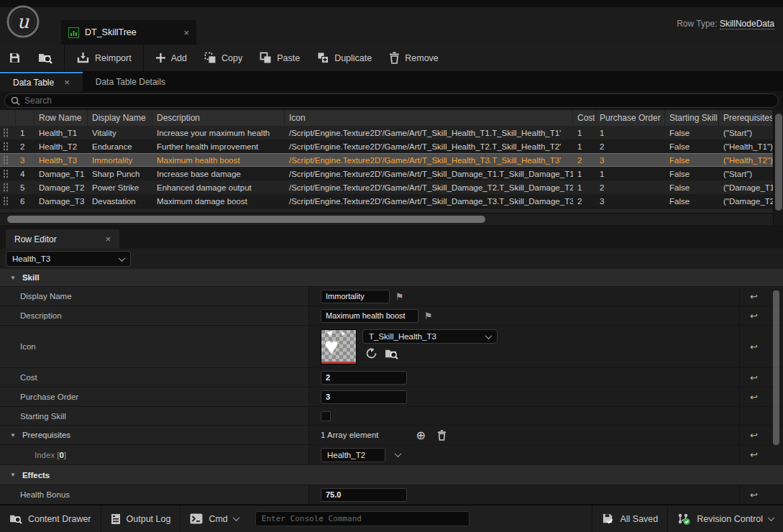 Image resolution: width=783 pixels, height=532 pixels. What do you see at coordinates (391, 278) in the screenshot?
I see `category-skill: ▼ Skill` at bounding box center [391, 278].